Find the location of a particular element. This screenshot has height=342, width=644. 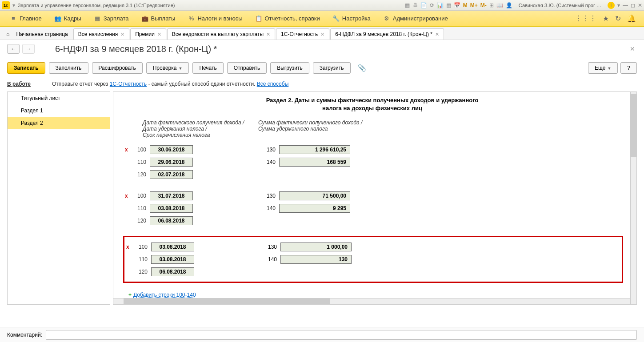

back-button: ← is located at coordinates (13, 49).